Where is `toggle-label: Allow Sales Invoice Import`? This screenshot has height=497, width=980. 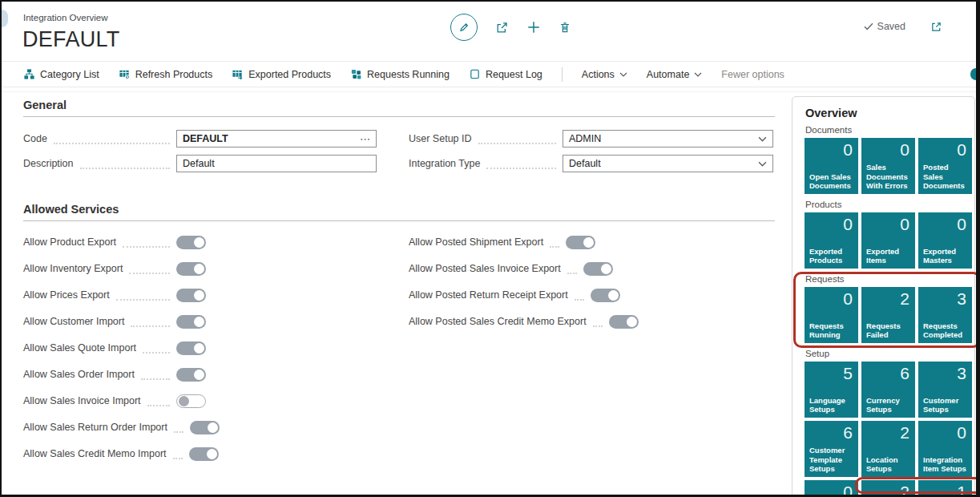
toggle-label: Allow Sales Invoice Import is located at coordinates (82, 401).